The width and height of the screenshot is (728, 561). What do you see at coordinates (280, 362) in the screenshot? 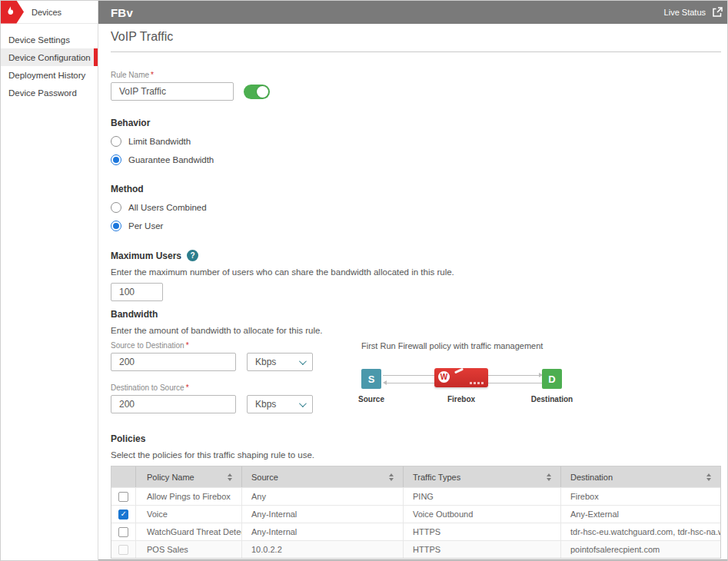
I see `source-to-destination-unit-select: Kbps` at bounding box center [280, 362].